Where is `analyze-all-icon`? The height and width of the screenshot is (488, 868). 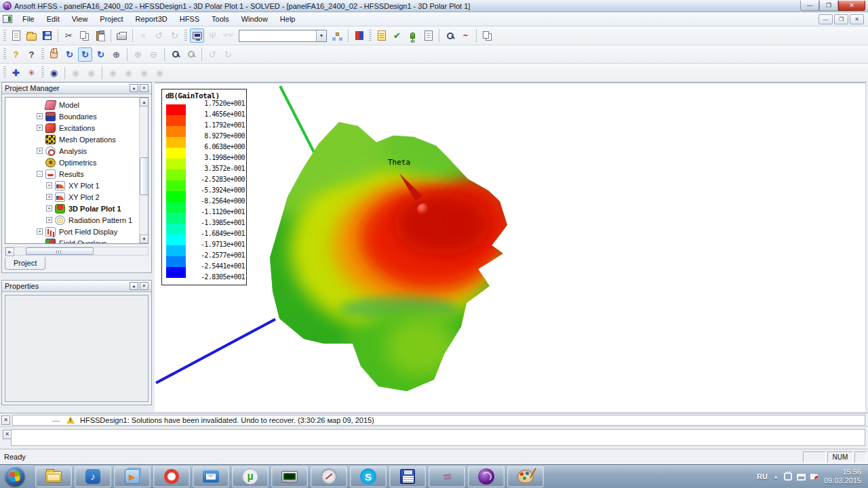
analyze-all-icon is located at coordinates (412, 35).